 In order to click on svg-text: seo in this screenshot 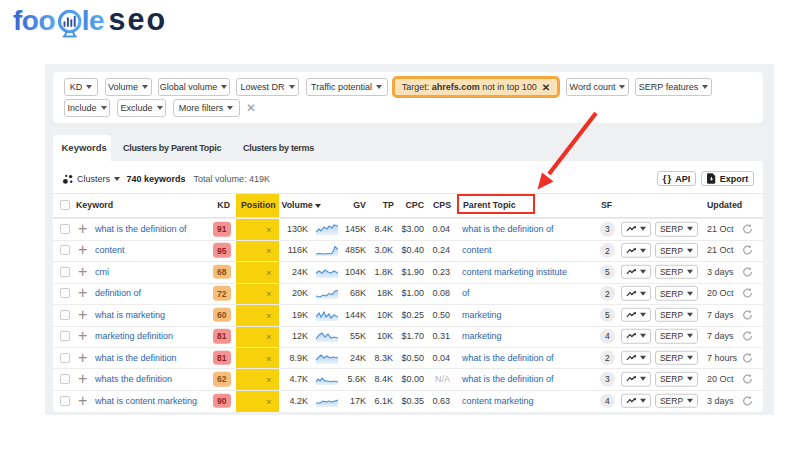, I will do `click(138, 20)`.